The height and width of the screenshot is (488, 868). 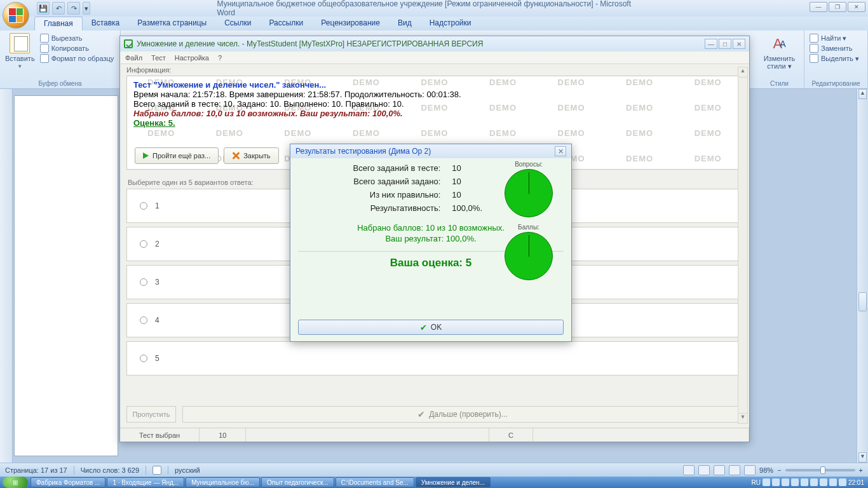 I want to click on info-line-tasks: Всего заданий в тесте: 10. Задано: 10. В…, so click(x=435, y=104).